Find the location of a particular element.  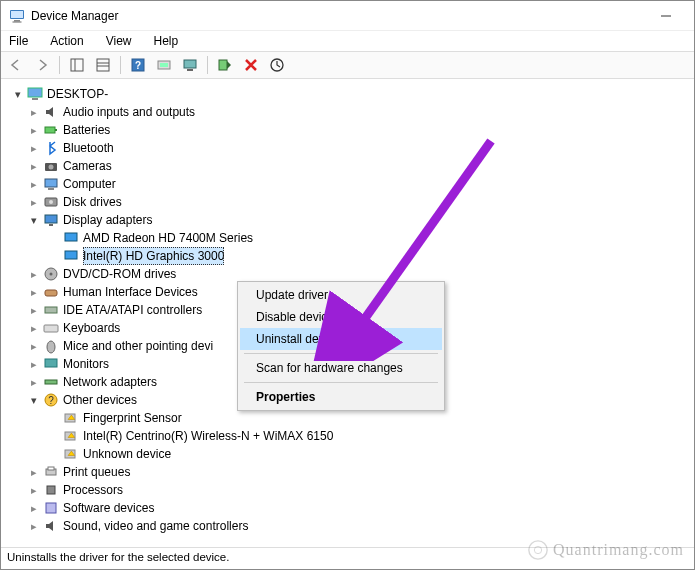

window-title: Device Manager is located at coordinates (338, 16).